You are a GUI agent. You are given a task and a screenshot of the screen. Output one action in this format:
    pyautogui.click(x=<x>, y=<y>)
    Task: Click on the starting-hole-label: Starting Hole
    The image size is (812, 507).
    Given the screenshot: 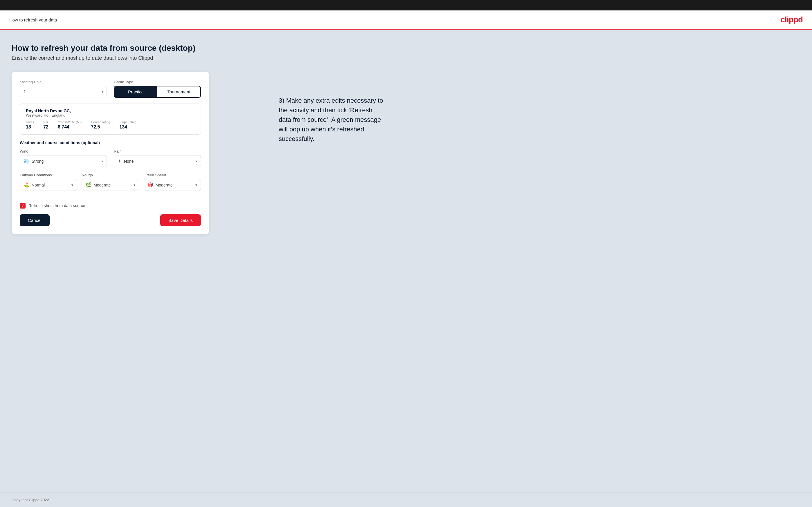 What is the action you would take?
    pyautogui.click(x=63, y=82)
    